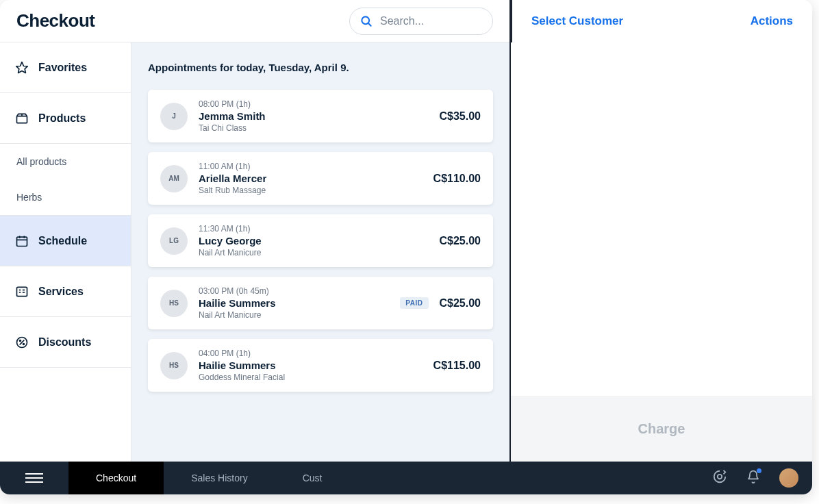 The width and height of the screenshot is (819, 504). What do you see at coordinates (22, 342) in the screenshot?
I see `percent-icon` at bounding box center [22, 342].